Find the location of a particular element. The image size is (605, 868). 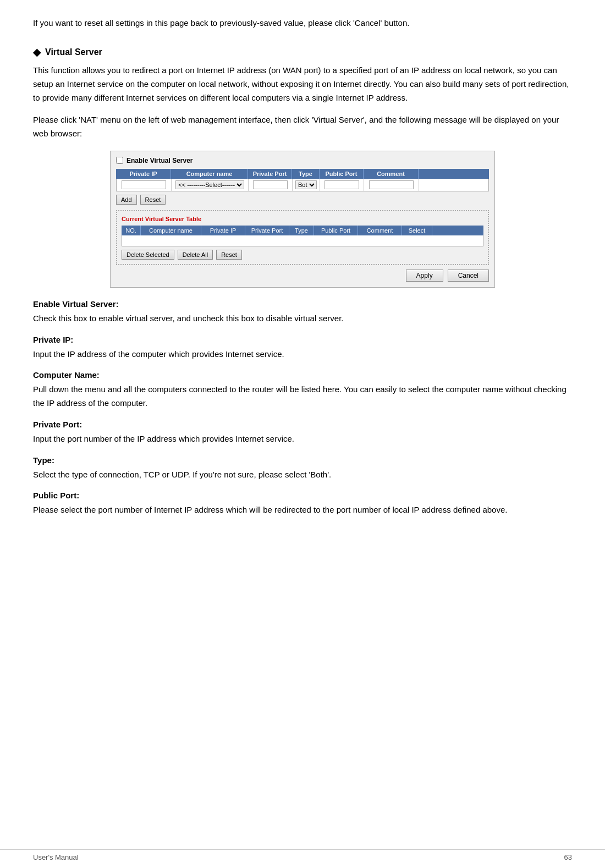

footer: User's Manual 63 is located at coordinates (302, 855).